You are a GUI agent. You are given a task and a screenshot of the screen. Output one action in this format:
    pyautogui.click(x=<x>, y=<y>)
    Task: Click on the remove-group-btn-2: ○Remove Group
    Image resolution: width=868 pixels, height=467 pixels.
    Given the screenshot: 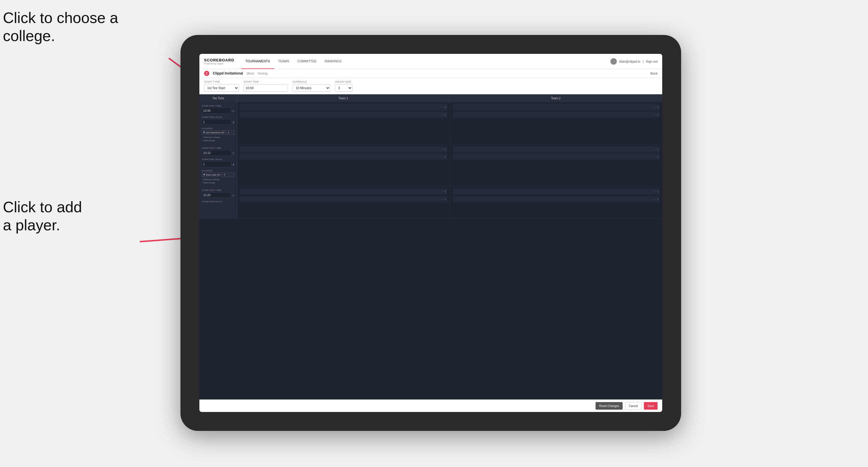 What is the action you would take?
    pyautogui.click(x=218, y=180)
    